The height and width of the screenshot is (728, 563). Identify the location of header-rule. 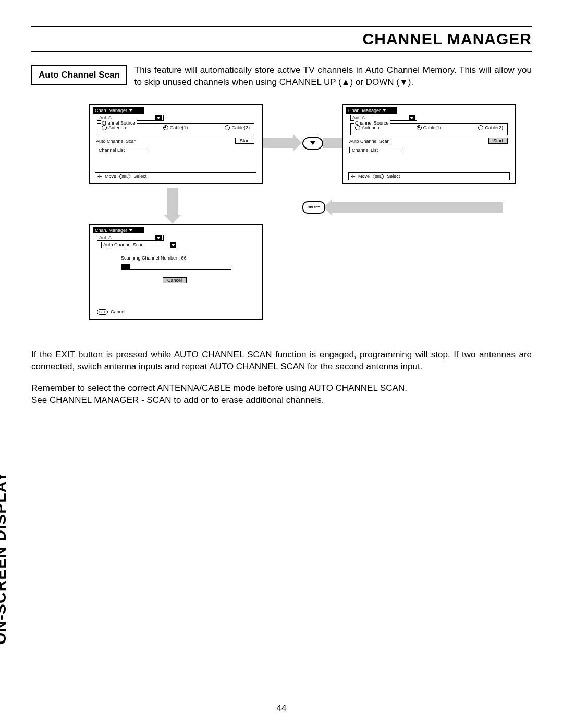
(282, 27).